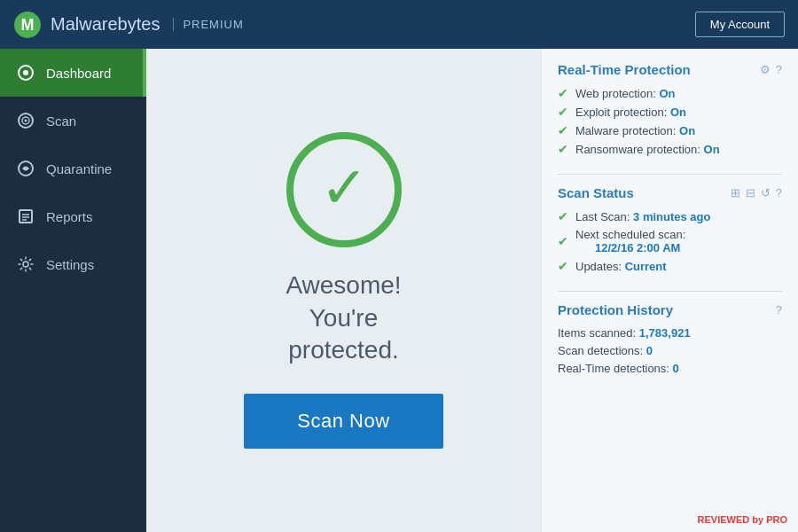  Describe the element at coordinates (399, 25) in the screenshot. I see `app-header: M Malwarebytes PREMIUM My Account` at that location.